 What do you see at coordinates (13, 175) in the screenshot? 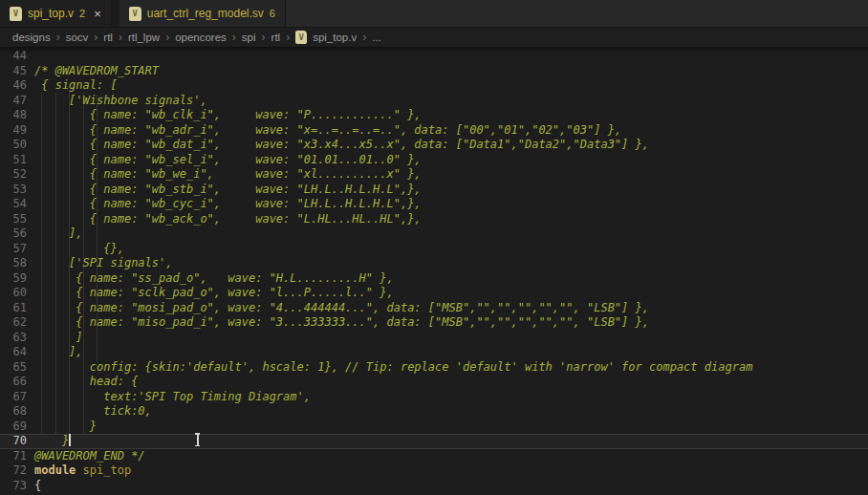
I see `line-number: 52` at bounding box center [13, 175].